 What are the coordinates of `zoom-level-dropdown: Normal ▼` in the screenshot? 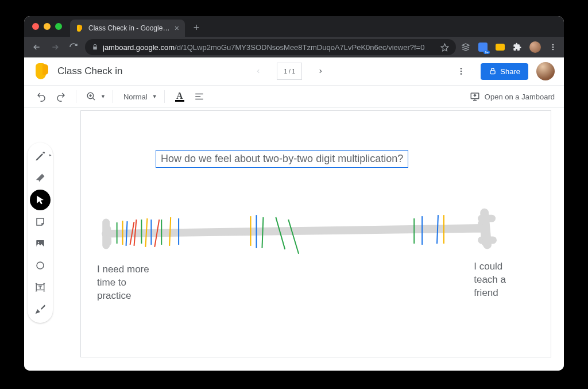 It's located at (139, 97).